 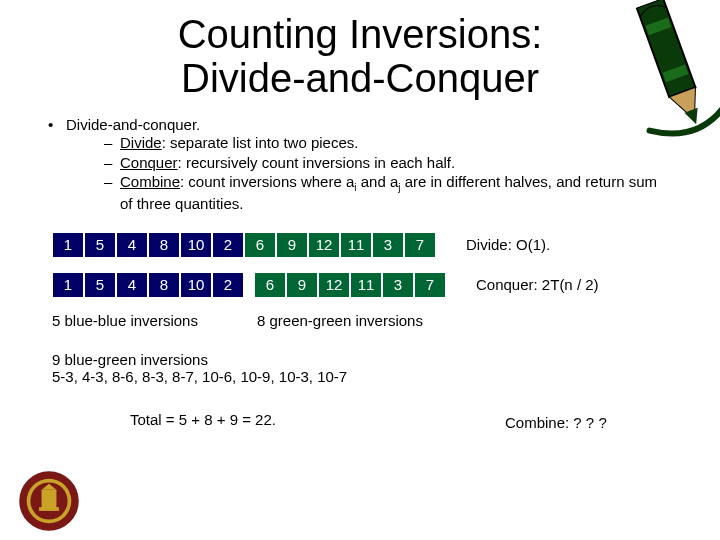 What do you see at coordinates (556, 422) in the screenshot?
I see `note-combine: Combine: ? ? ?` at bounding box center [556, 422].